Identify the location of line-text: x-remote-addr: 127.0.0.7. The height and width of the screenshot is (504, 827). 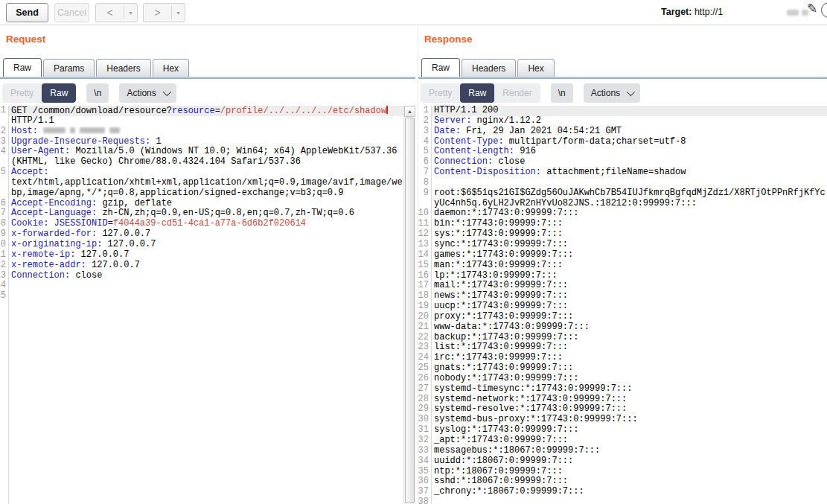
(205, 266).